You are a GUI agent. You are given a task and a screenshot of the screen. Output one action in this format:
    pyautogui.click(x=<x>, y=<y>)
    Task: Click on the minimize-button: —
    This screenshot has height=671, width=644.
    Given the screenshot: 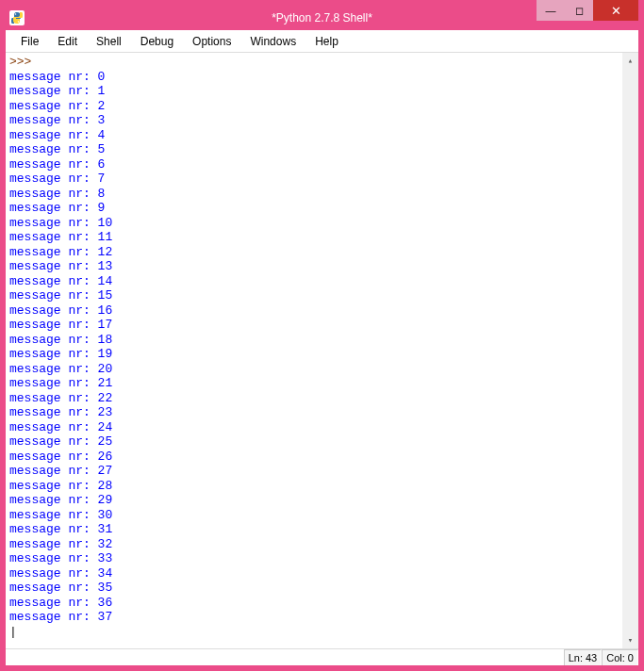 What is the action you would take?
    pyautogui.click(x=551, y=10)
    